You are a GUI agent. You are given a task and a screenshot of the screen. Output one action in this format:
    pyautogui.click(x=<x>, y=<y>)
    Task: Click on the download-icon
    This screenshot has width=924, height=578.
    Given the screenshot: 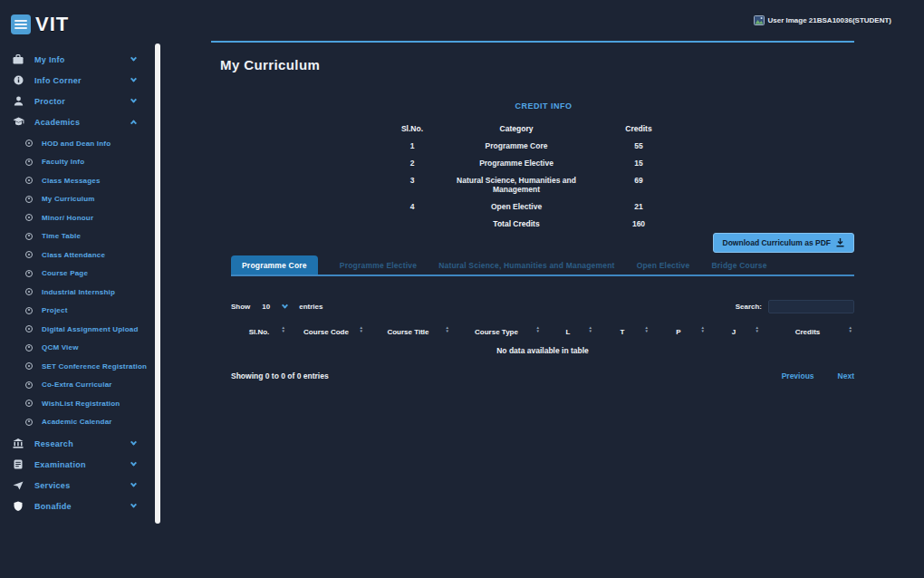 What is the action you would take?
    pyautogui.click(x=841, y=243)
    